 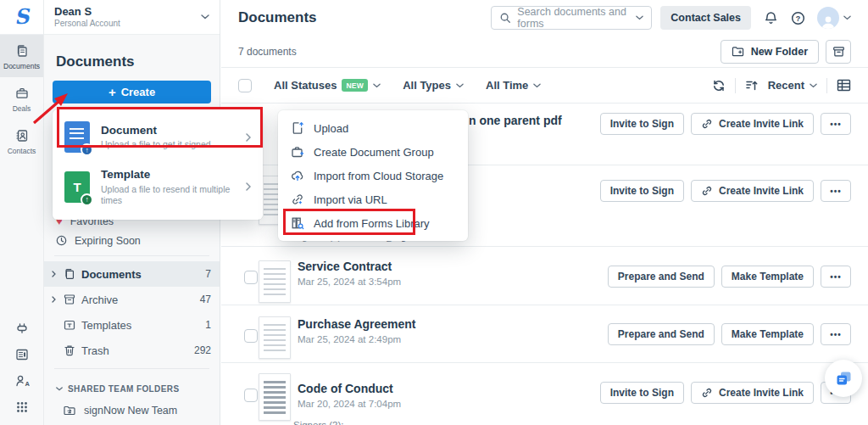 I want to click on rail-item-documents: Documents, so click(x=22, y=56).